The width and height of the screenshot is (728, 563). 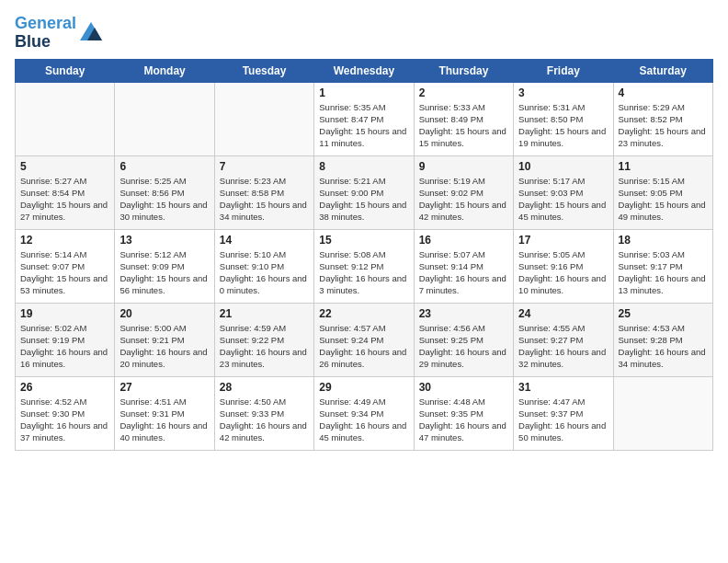 What do you see at coordinates (563, 70) in the screenshot?
I see `weekday-header: Friday` at bounding box center [563, 70].